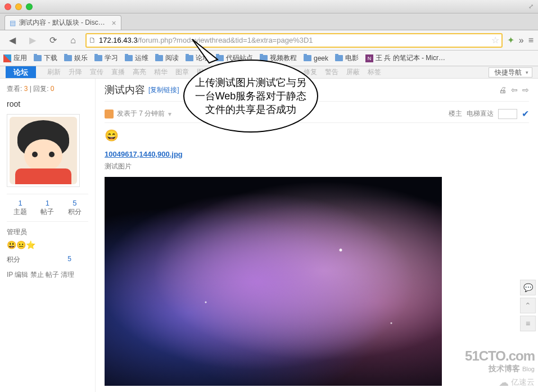 This screenshot has height=392, width=538. What do you see at coordinates (317, 166) in the screenshot?
I see `attachment-caption: 测试图片` at bounding box center [317, 166].